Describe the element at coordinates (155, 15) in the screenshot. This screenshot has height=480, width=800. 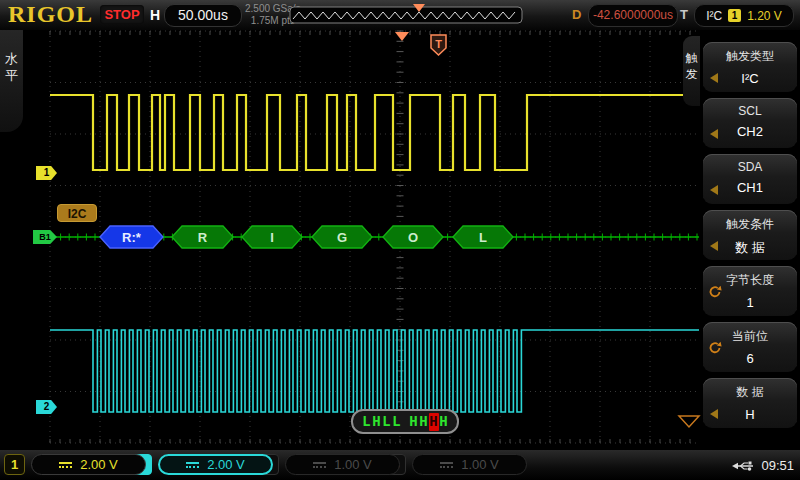
I see `horizontal-label: H` at that location.